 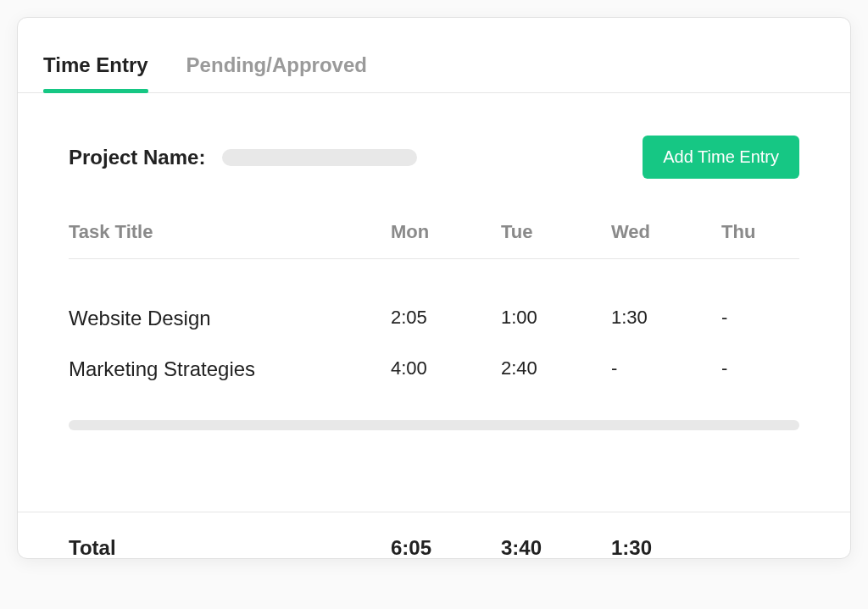 What do you see at coordinates (446, 232) in the screenshot?
I see `column-header-mon: Mon` at bounding box center [446, 232].